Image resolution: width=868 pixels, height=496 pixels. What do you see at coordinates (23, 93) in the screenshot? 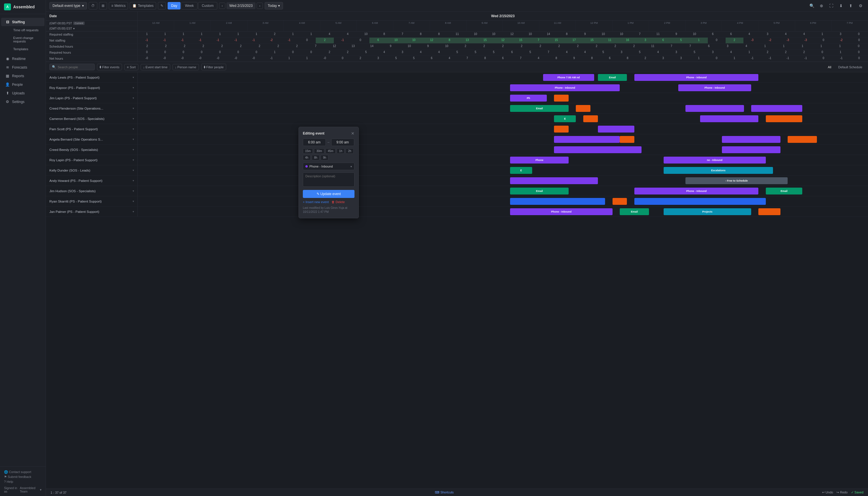
I see `sidebar-item-uploads: ⬆ Uploads` at bounding box center [23, 93].